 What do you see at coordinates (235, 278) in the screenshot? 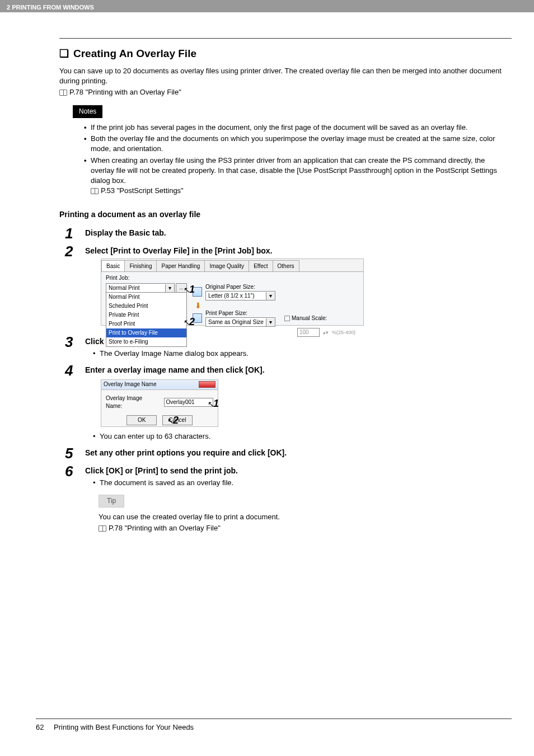
I see `print-job-label: Print Job:` at bounding box center [235, 278].